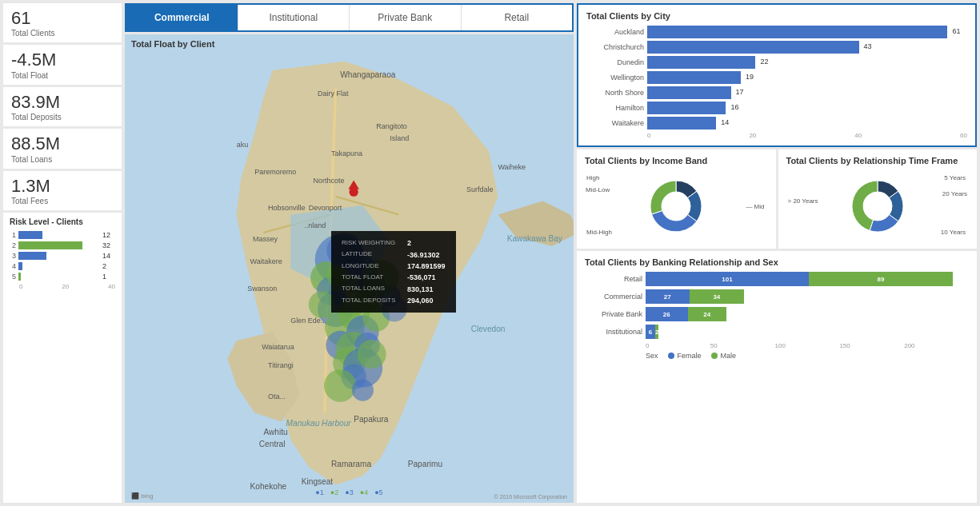 Image resolution: width=980 pixels, height=506 pixels. Describe the element at coordinates (954, 232) in the screenshot. I see `rel-10years-label: 10 Years` at that location.